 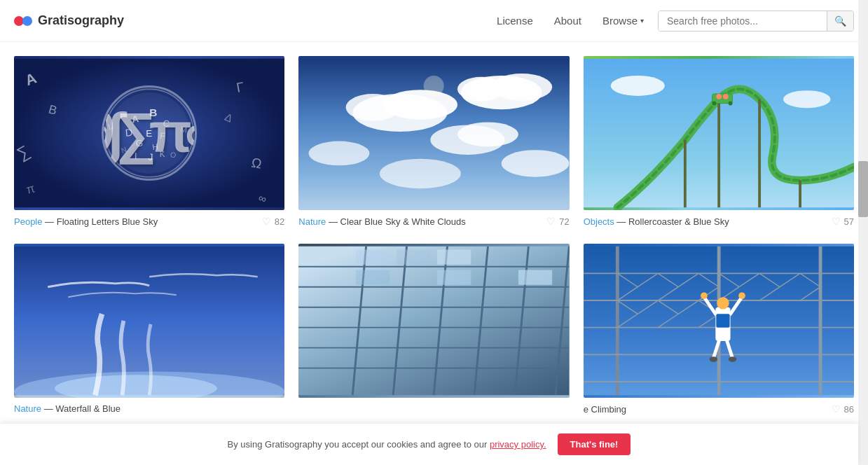 What do you see at coordinates (843, 221) in the screenshot?
I see `likes-3: ♡ 57` at bounding box center [843, 221].